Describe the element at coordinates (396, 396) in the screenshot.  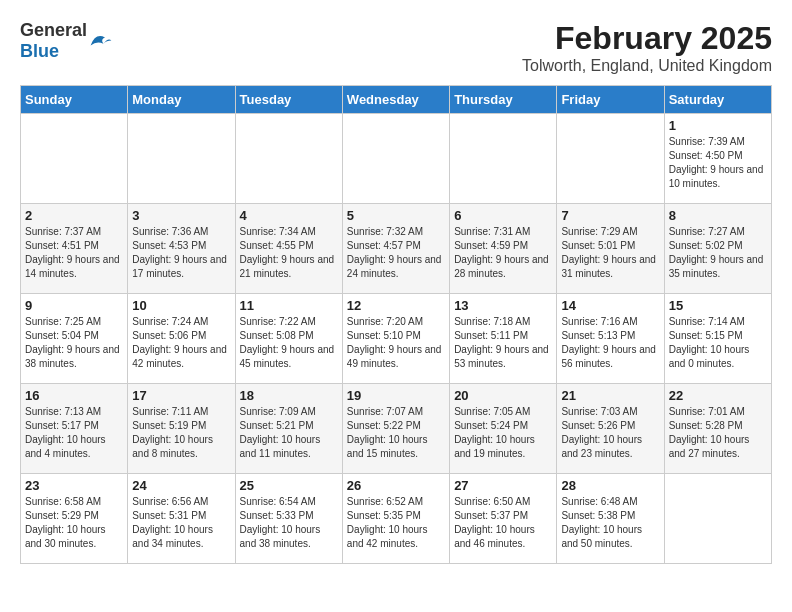
I see `day-number: 19` at that location.